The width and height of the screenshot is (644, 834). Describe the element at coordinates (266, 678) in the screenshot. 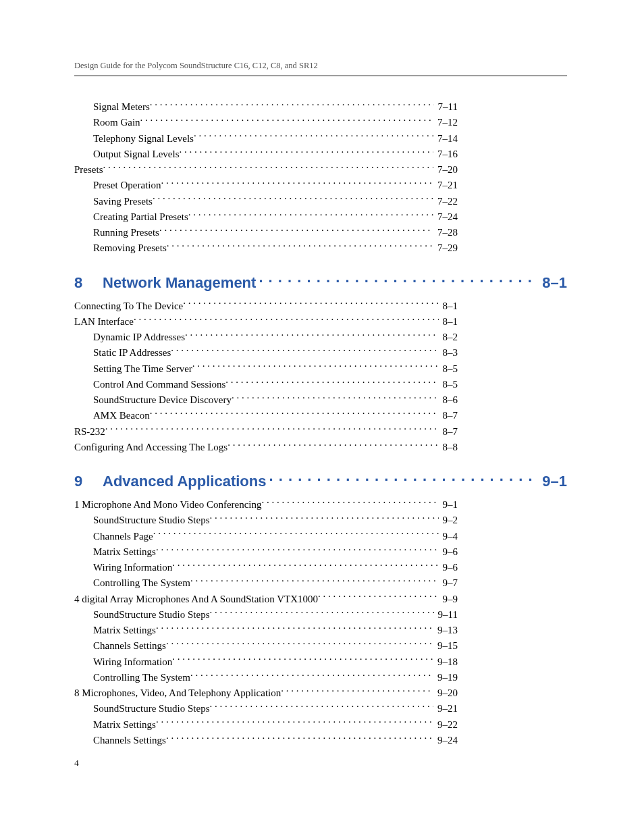

I see `toc-entry: Controlling The System 9–19` at that location.